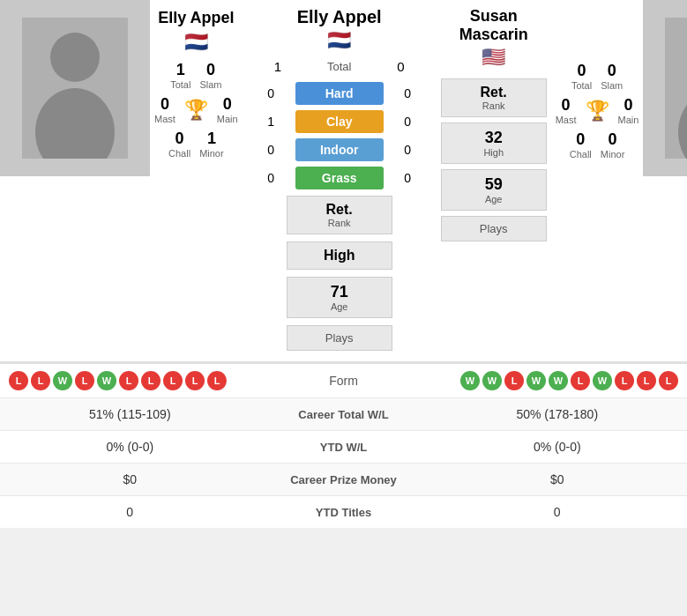 This screenshot has height=616, width=687. I want to click on player2-form: W W L W W L W L L L, so click(538, 381).